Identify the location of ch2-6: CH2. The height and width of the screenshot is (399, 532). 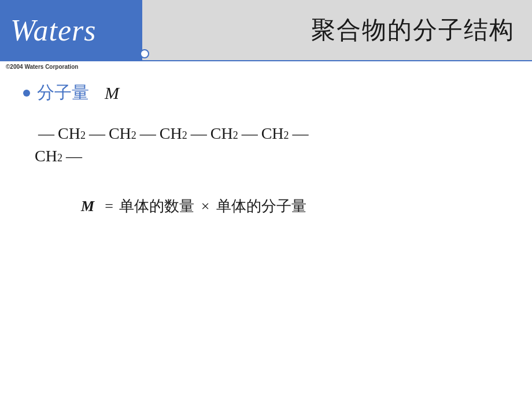
(49, 156).